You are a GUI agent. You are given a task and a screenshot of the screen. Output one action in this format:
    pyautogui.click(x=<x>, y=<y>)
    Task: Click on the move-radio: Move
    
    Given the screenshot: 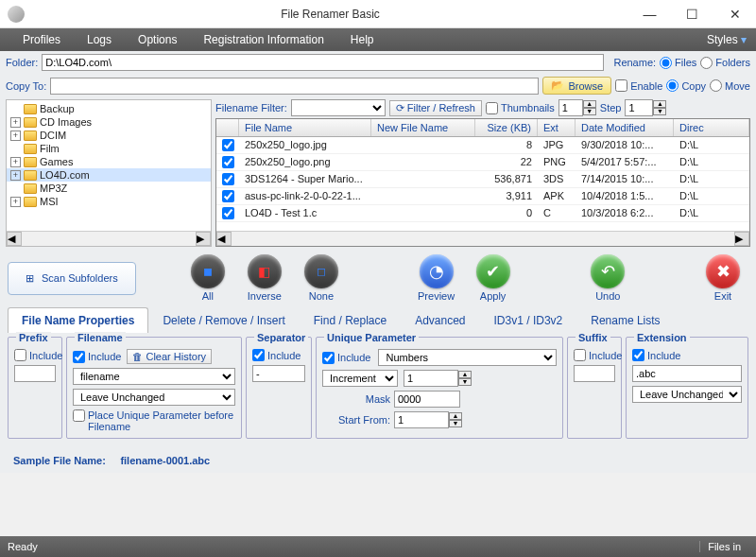 What is the action you would take?
    pyautogui.click(x=730, y=85)
    